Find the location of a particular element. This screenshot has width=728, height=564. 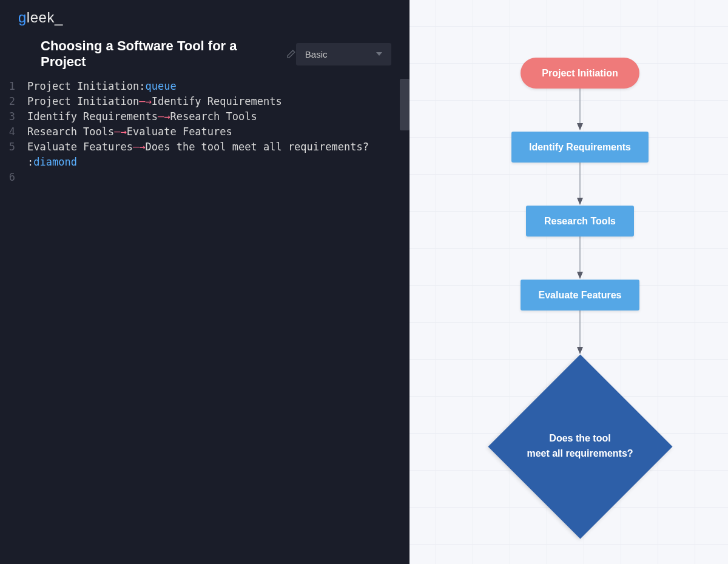

logo-text: gleek_ is located at coordinates (41, 18).